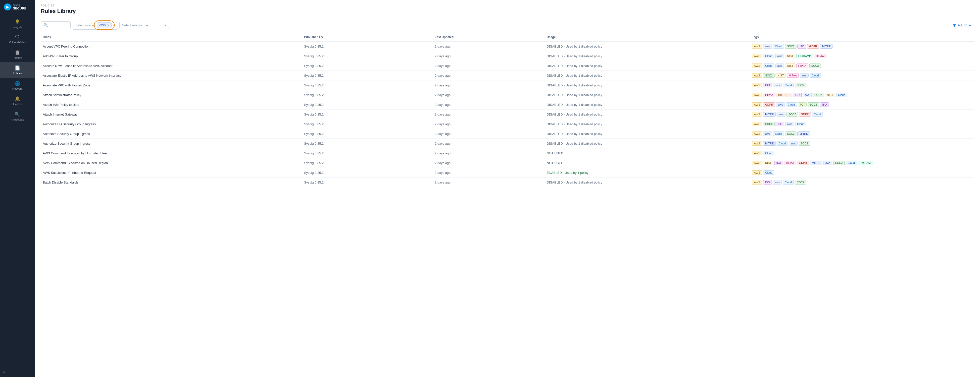 The width and height of the screenshot is (980, 377). What do you see at coordinates (494, 25) in the screenshot?
I see `filter-bar: 🔍 Select usage AWS ✕ ▾ Select rule sourc…` at bounding box center [494, 25].